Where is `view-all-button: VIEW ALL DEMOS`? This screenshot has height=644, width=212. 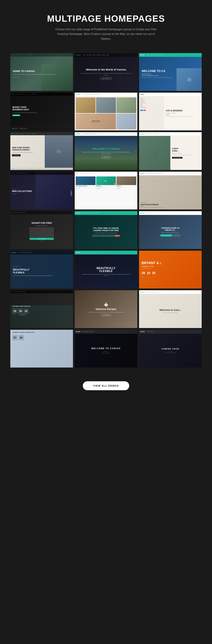
view-all-button: VIEW ALL DEMOS is located at coordinates (106, 386).